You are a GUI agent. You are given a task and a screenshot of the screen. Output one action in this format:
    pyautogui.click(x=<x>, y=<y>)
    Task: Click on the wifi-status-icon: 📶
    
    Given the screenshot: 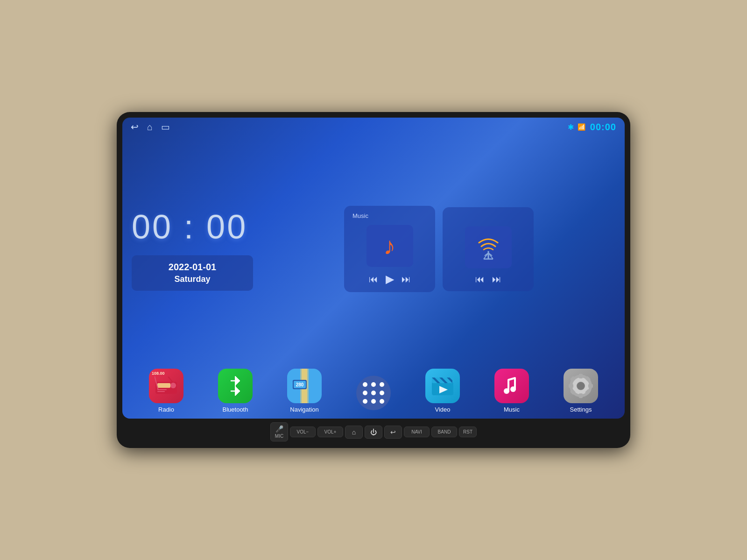 What is the action you would take?
    pyautogui.click(x=582, y=127)
    